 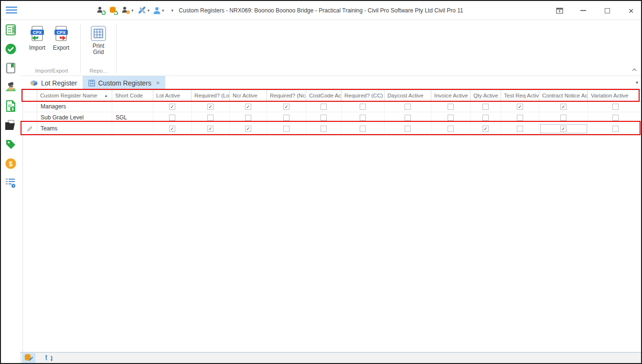 I want to click on sidebar-item-documents, so click(x=11, y=125).